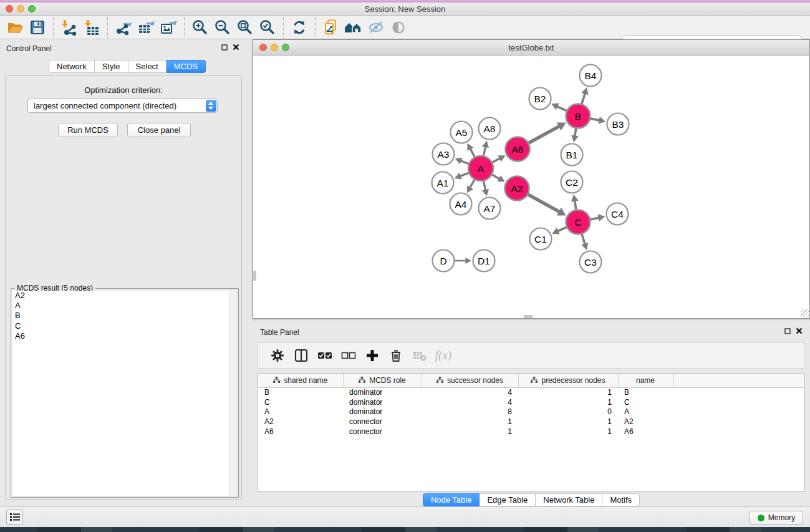 Image resolution: width=810 pixels, height=532 pixels. Describe the element at coordinates (508, 500) in the screenshot. I see `tab-edge-table: Edge Table` at that location.